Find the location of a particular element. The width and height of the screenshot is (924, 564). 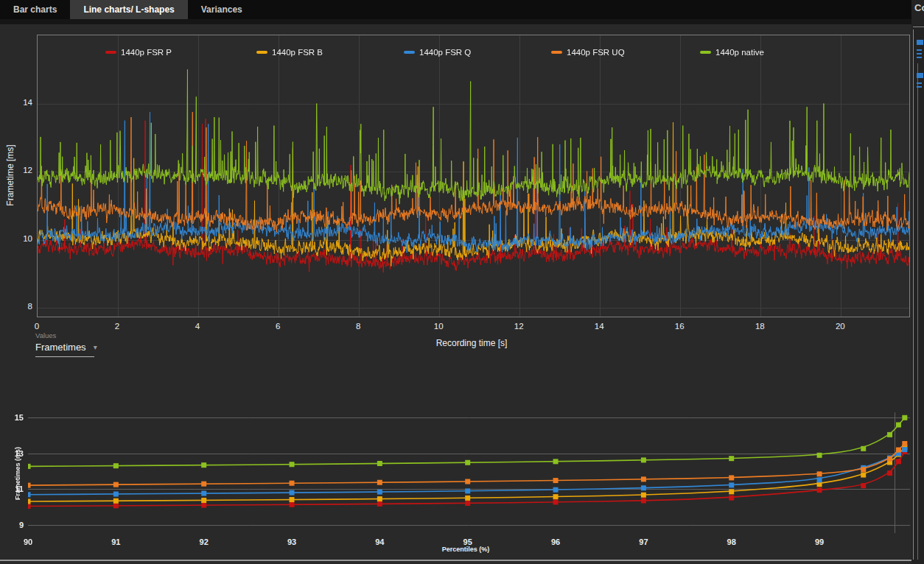

legend-color-dash-orange is located at coordinates (557, 52).